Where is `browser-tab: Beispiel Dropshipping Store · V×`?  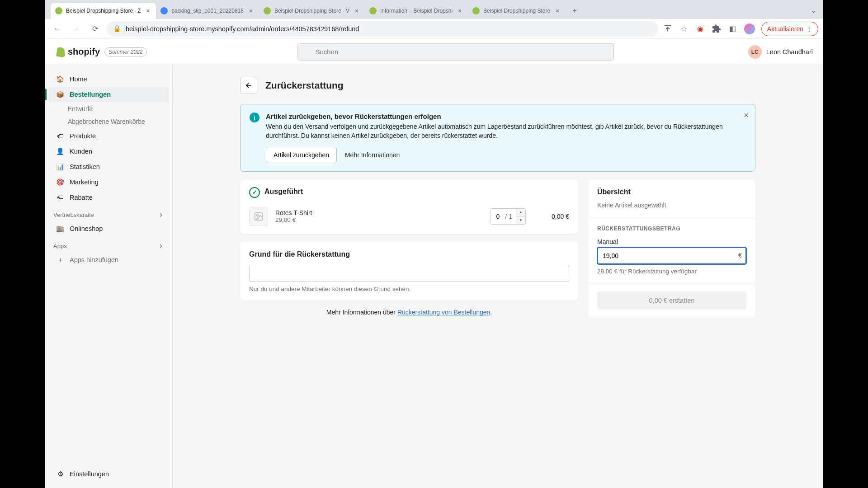 browser-tab: Beispiel Dropshipping Store · V× is located at coordinates (312, 11).